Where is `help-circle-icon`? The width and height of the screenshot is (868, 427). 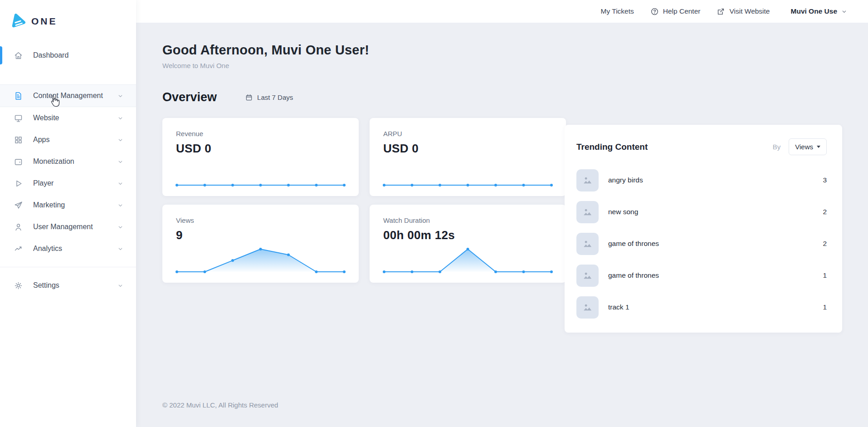 help-circle-icon is located at coordinates (655, 12).